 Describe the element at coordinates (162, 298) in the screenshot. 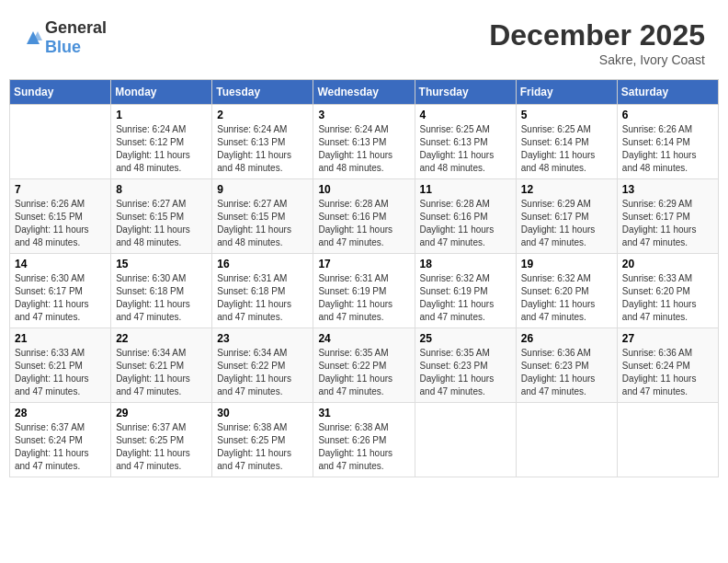

I see `day-info: Sunrise: 6:30 AMSunset: 6:18 PMDaylight:…` at that location.